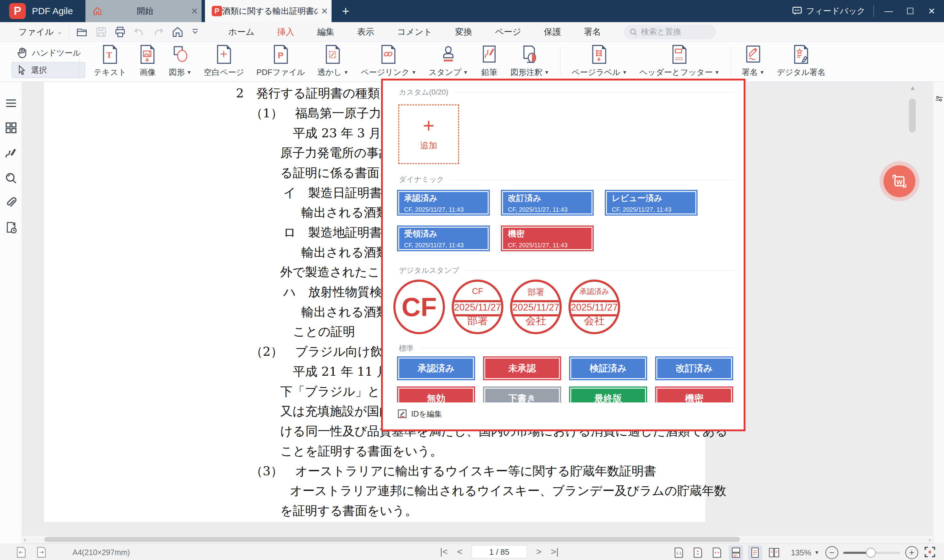 This screenshot has height=560, width=944. Describe the element at coordinates (913, 308) in the screenshot. I see `vertical-scrollbar: ▲` at that location.